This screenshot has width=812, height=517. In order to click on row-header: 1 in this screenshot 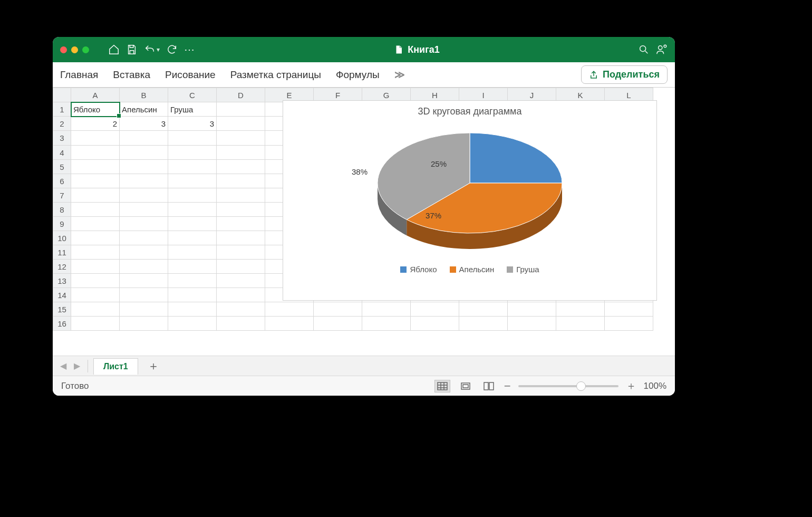, I will do `click(62, 110)`.